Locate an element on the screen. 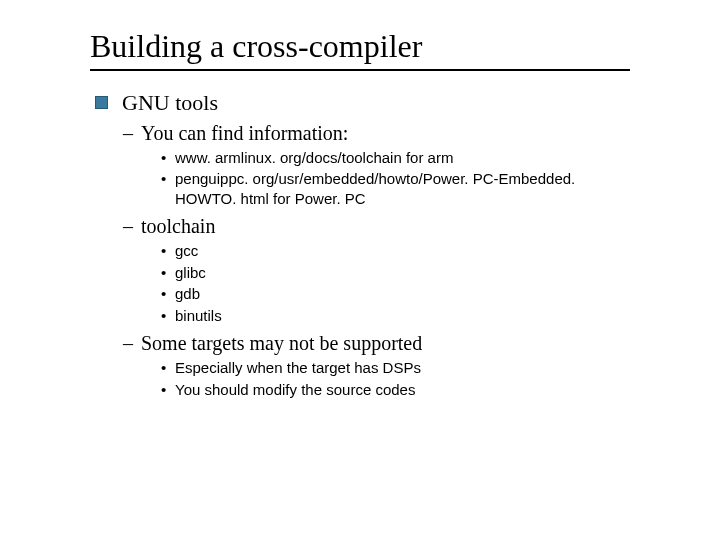  bullet-l3-text: gdb is located at coordinates (188, 294).